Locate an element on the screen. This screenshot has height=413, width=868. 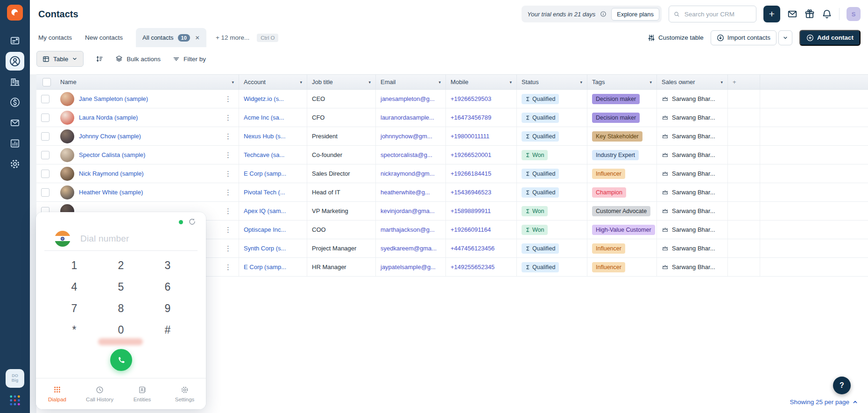
dialpad-key: 5 is located at coordinates (121, 286).